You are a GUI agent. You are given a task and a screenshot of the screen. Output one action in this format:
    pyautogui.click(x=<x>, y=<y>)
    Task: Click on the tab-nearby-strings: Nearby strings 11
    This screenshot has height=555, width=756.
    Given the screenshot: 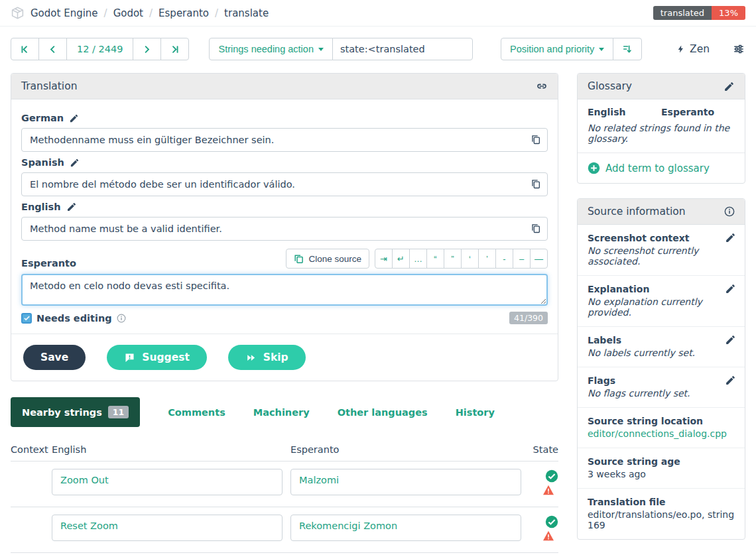 What is the action you would take?
    pyautogui.click(x=76, y=412)
    